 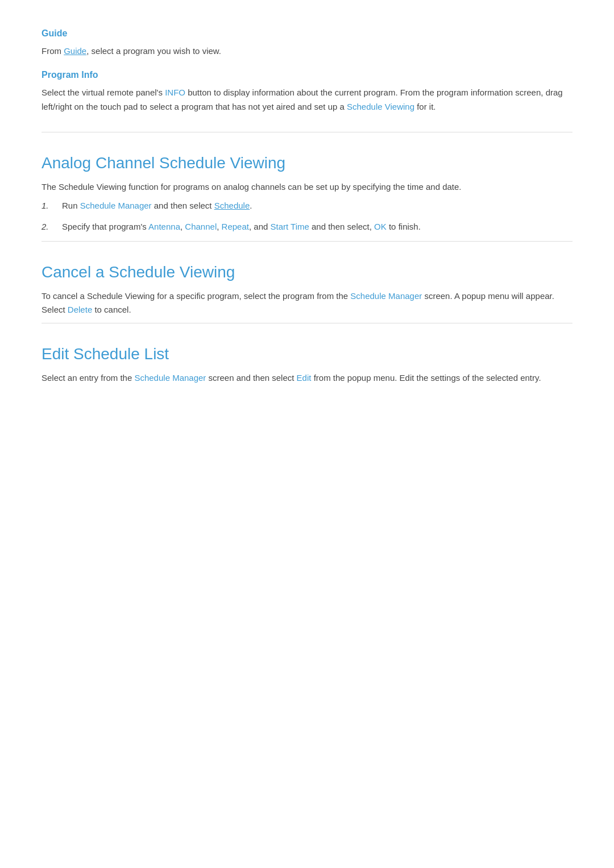 What do you see at coordinates (251, 377) in the screenshot?
I see `edit-body-middle: screen and then select` at bounding box center [251, 377].